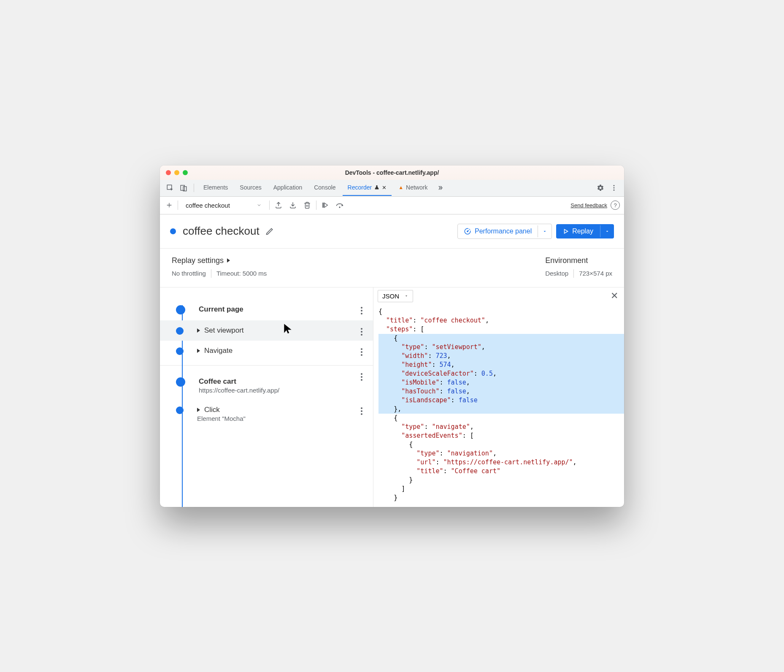 This screenshot has height=672, width=784. I want to click on environment-summary: Desktop 723×574 px, so click(579, 274).